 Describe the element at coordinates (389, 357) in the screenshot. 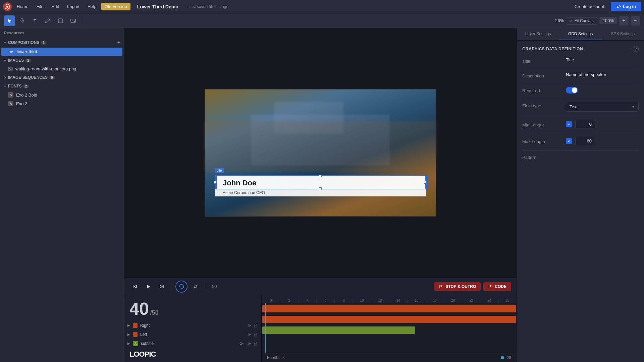

I see `feedback-bar: Feedback 28` at that location.